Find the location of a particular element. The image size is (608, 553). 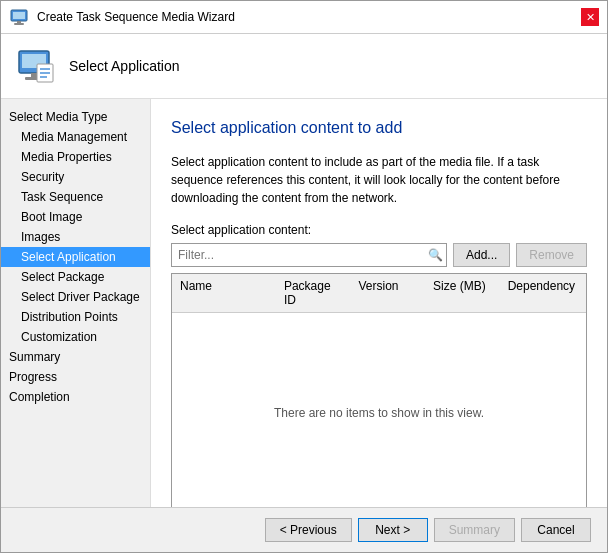

previous-button: < Previous is located at coordinates (308, 530).